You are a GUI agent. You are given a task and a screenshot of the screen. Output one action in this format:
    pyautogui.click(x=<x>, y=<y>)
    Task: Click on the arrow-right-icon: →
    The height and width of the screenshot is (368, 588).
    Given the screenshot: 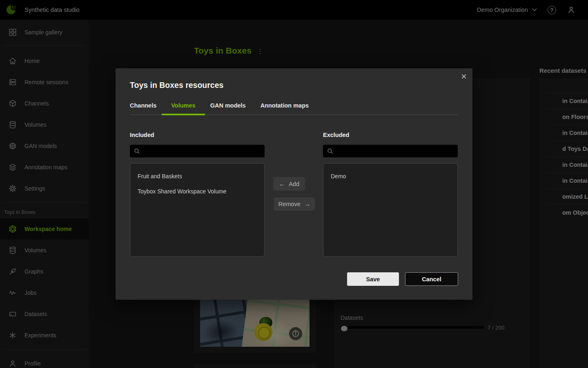 What is the action you would take?
    pyautogui.click(x=308, y=204)
    